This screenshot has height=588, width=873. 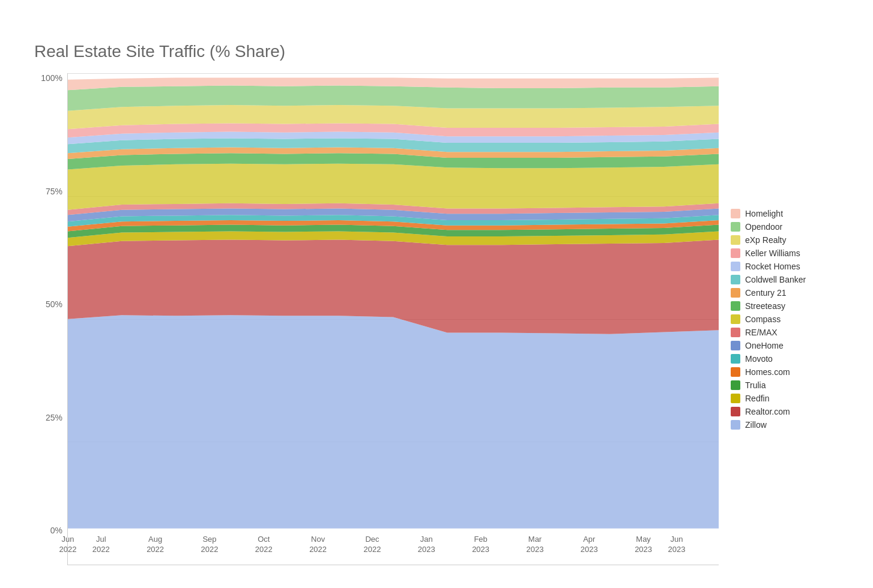 What do you see at coordinates (764, 214) in the screenshot?
I see `legend-label-homelight: Homelight` at bounding box center [764, 214].